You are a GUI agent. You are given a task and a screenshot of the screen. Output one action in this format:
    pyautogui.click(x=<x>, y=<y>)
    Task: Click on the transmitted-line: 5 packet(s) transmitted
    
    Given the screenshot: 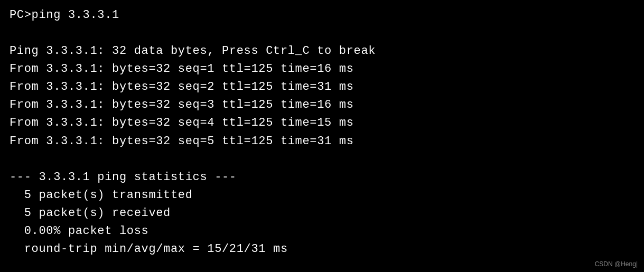 What is the action you would take?
    pyautogui.click(x=322, y=195)
    